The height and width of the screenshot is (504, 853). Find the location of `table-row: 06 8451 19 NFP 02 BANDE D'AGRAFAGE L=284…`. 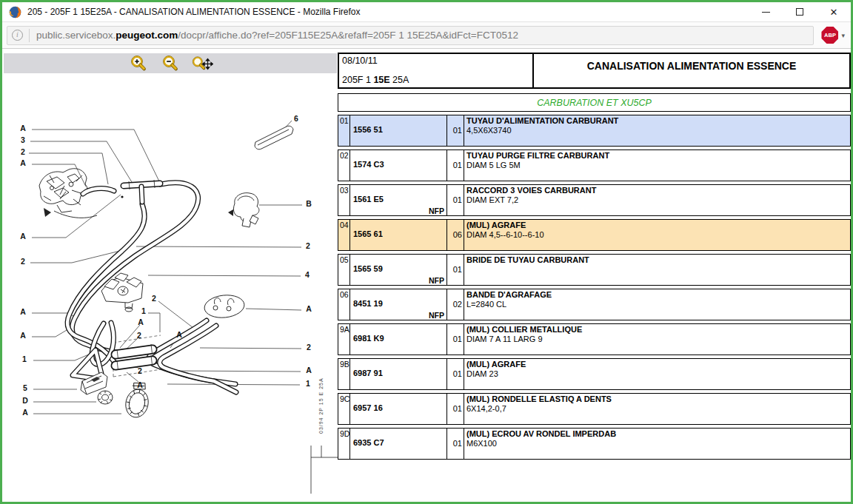

table-row: 06 8451 19 NFP 02 BANDE D'AGRAFAGE L=284… is located at coordinates (594, 305).